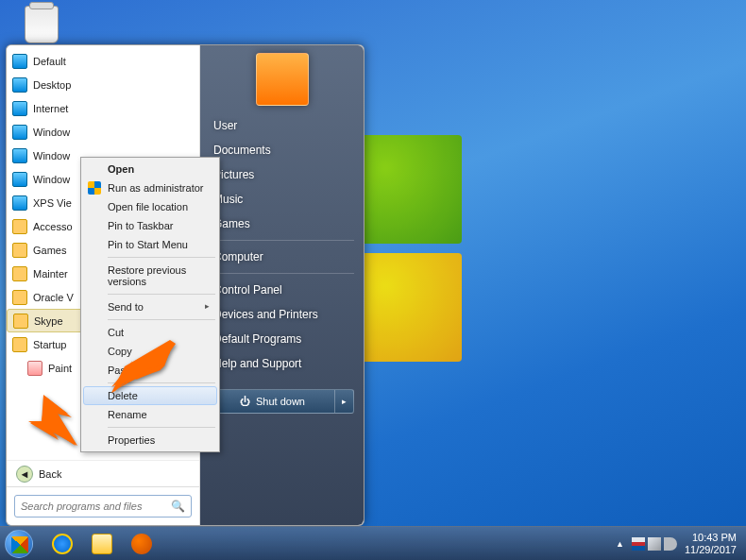  Describe the element at coordinates (150, 307) in the screenshot. I see `ctx-send-to: Send to` at that location.